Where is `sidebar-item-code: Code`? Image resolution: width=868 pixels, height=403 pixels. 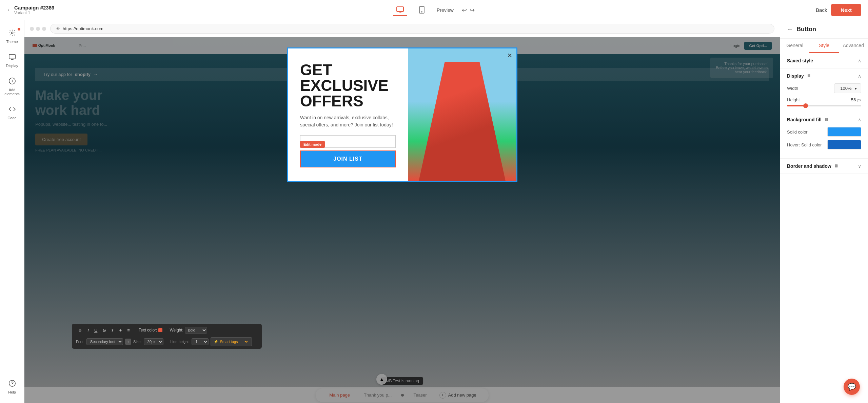
sidebar-item-code: Code is located at coordinates (12, 113).